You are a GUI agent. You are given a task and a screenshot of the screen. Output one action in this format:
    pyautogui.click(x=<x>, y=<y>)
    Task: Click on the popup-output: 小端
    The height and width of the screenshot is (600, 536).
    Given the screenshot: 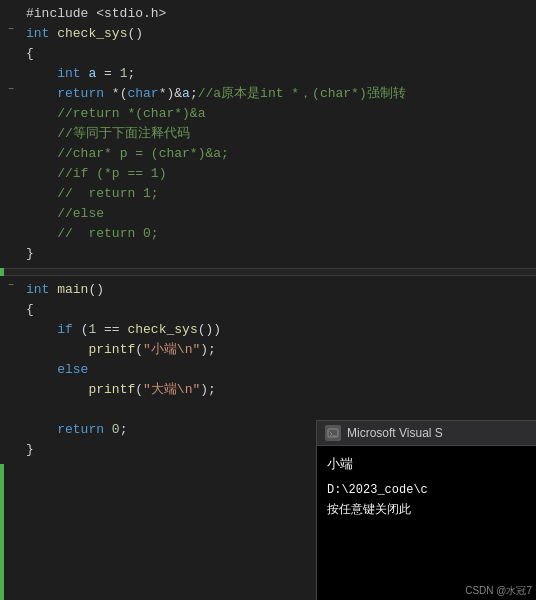 What is the action you would take?
    pyautogui.click(x=426, y=465)
    